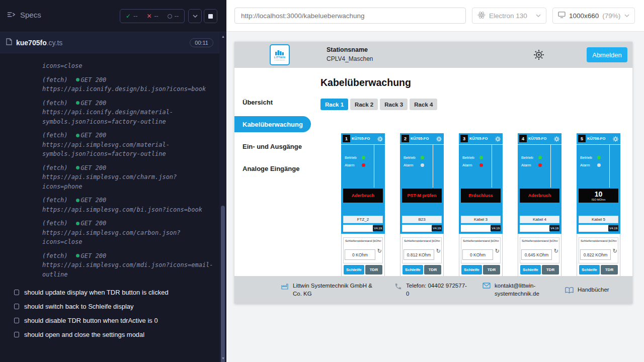  I want to click on specs-toggle: Specs, so click(24, 15).